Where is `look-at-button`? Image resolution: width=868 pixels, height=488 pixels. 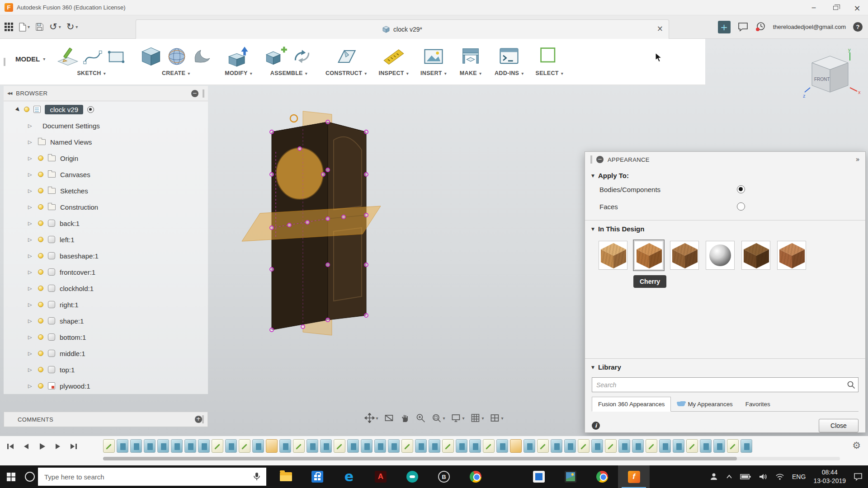 look-at-button is located at coordinates (389, 418).